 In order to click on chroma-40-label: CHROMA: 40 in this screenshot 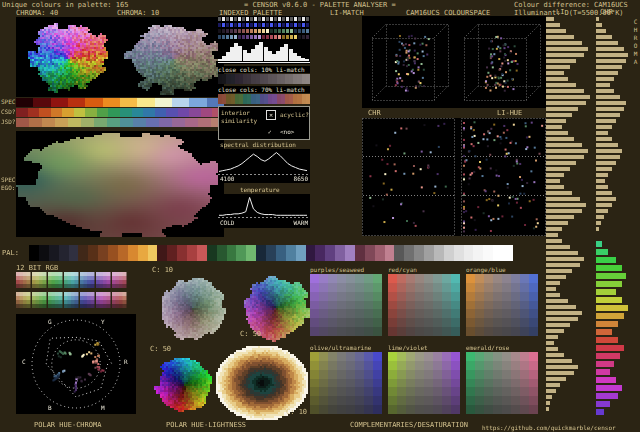, I will do `click(37, 13)`.